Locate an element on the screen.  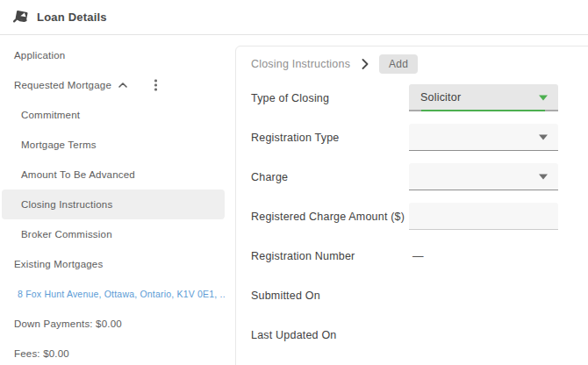
field-label: Type of Closing is located at coordinates (330, 98).